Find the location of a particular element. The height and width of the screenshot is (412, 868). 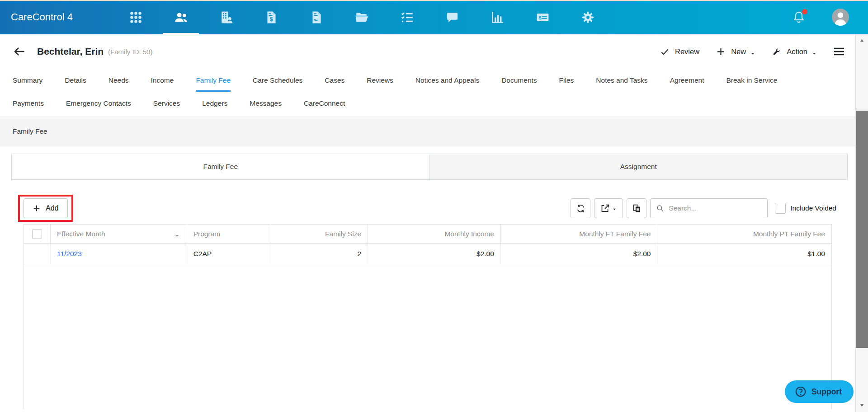

effective-month-link: 11/2023 is located at coordinates (70, 254).